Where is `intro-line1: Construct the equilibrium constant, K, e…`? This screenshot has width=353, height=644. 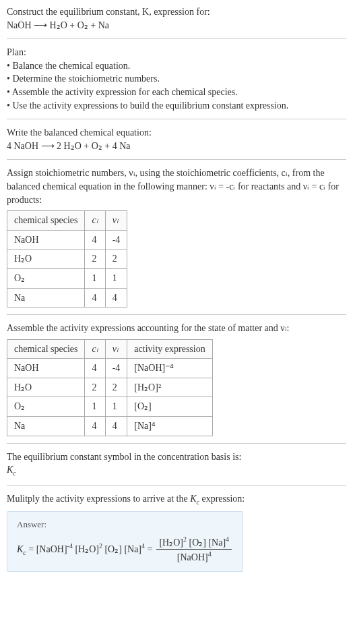
intro-line1: Construct the equilibrium constant, K, e… is located at coordinates (176, 12).